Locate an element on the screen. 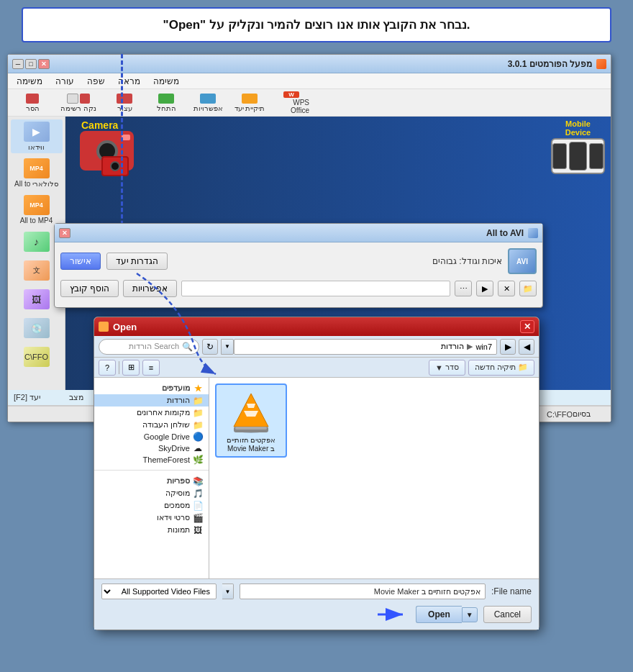  skydrive-icon: ☁ is located at coordinates (198, 448).